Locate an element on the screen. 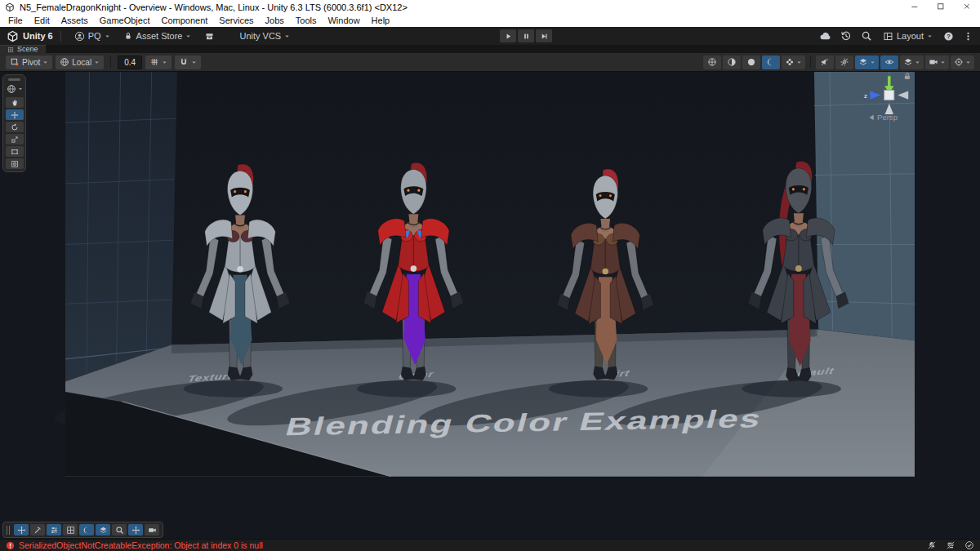 The image size is (980, 551). tool-buttons is located at coordinates (15, 133).